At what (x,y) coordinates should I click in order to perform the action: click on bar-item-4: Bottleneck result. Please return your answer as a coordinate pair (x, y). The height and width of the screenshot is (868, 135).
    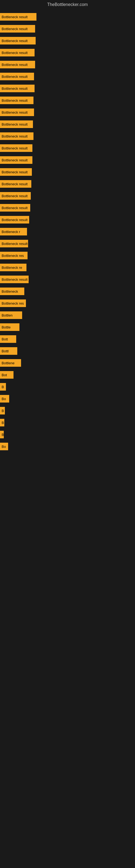
    Looking at the image, I should click on (68, 65).